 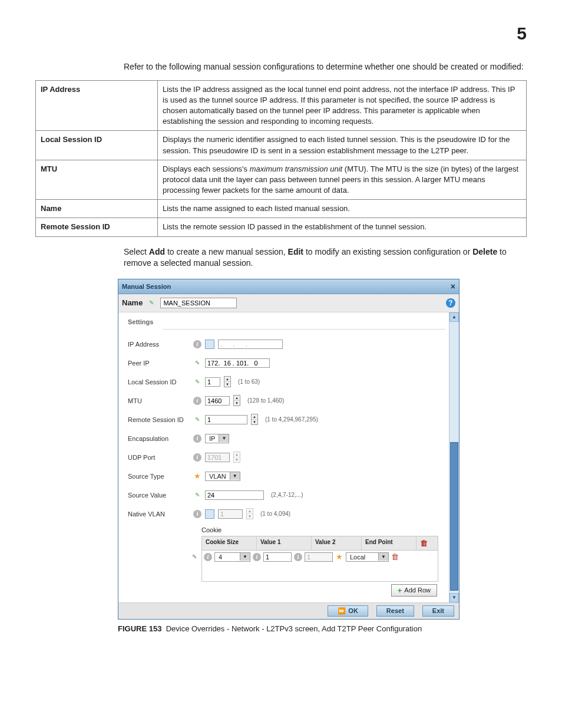 I want to click on peer-ip-input, so click(x=237, y=363).